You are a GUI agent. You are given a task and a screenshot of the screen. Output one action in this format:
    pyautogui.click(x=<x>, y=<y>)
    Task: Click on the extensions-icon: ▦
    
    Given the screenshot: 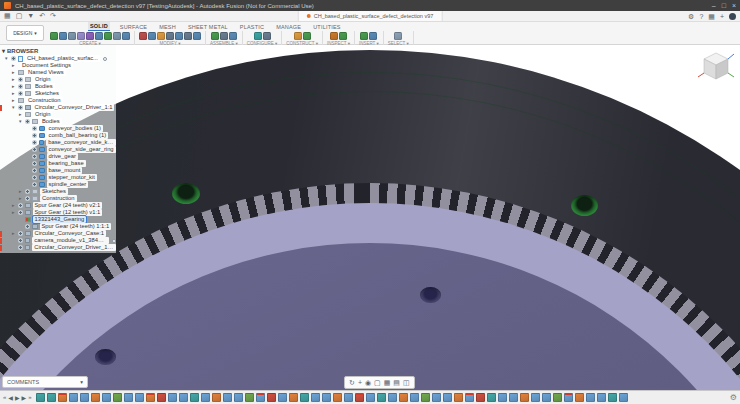 What is the action you would take?
    pyautogui.click(x=712, y=17)
    